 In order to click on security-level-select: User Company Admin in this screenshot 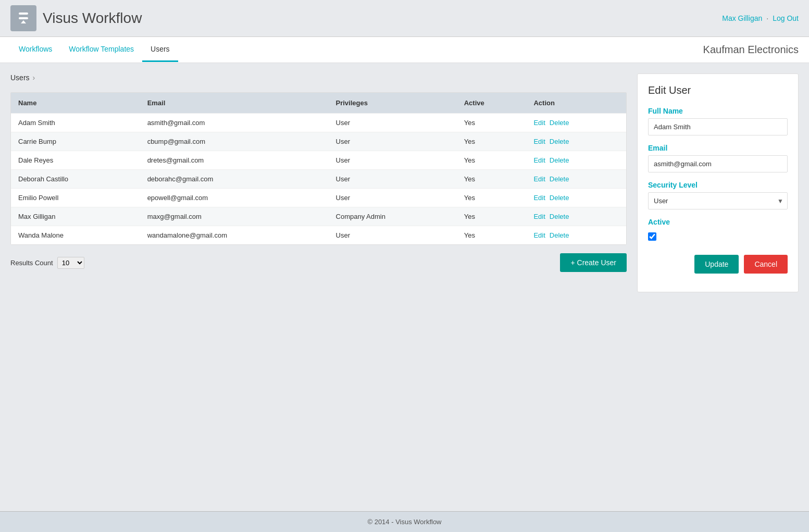, I will do `click(718, 201)`.